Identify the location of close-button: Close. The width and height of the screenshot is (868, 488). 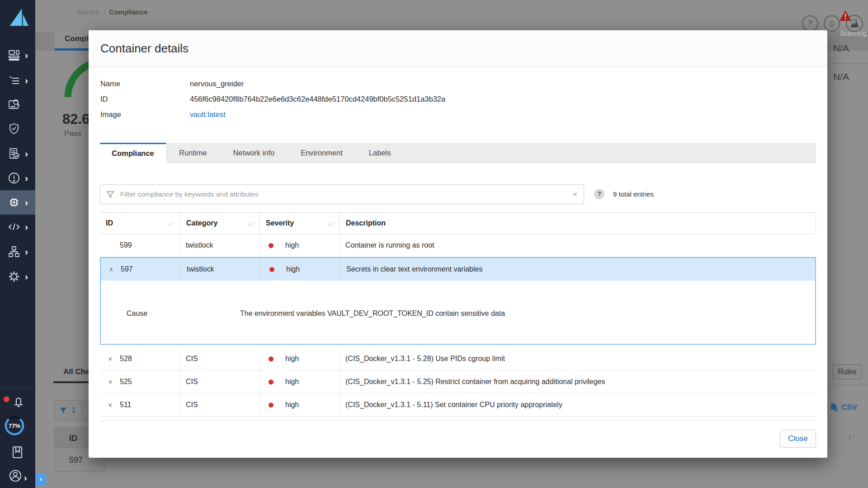
(798, 439).